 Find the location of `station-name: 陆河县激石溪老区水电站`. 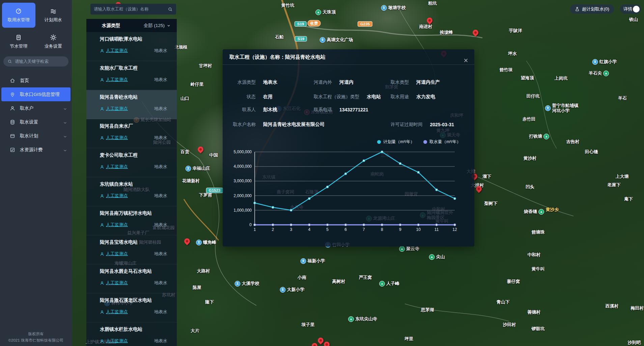

station-name: 陆河县激石溪老区水电站 is located at coordinates (134, 300).